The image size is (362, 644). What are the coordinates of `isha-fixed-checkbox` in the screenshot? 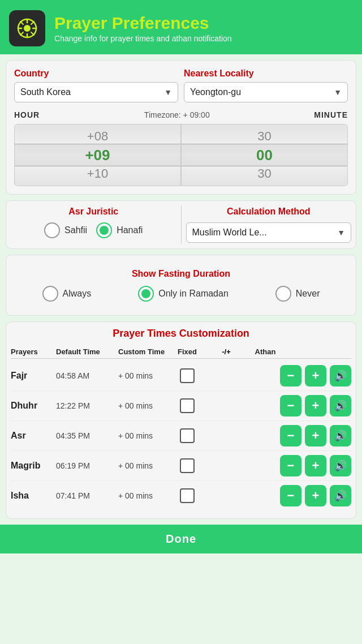 It's located at (187, 496).